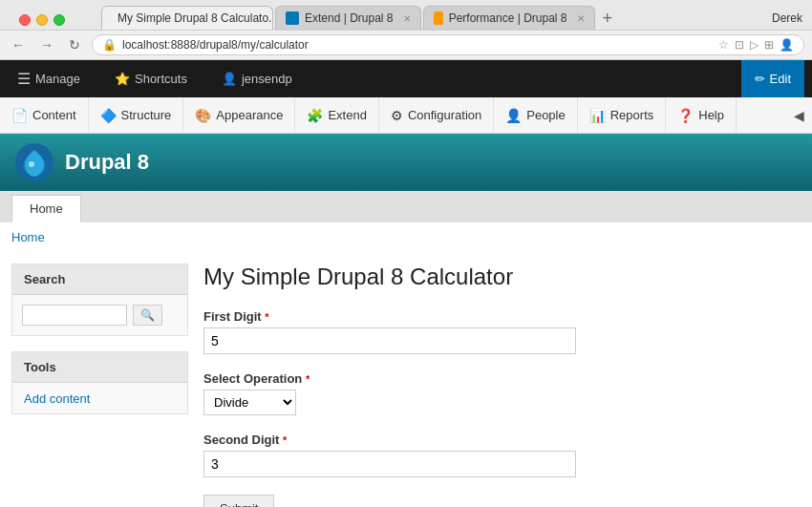 This screenshot has width=812, height=507. I want to click on nav-extend: 🧩 Extend, so click(336, 115).